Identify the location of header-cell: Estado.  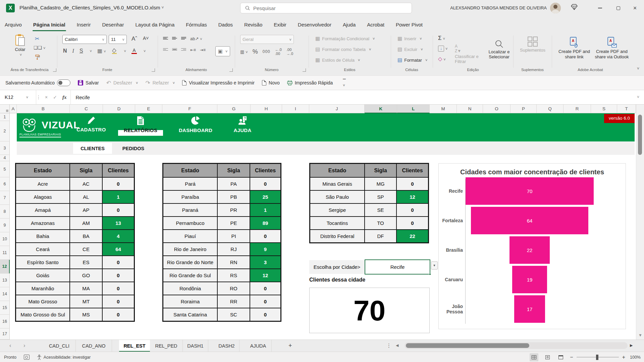
(337, 170).